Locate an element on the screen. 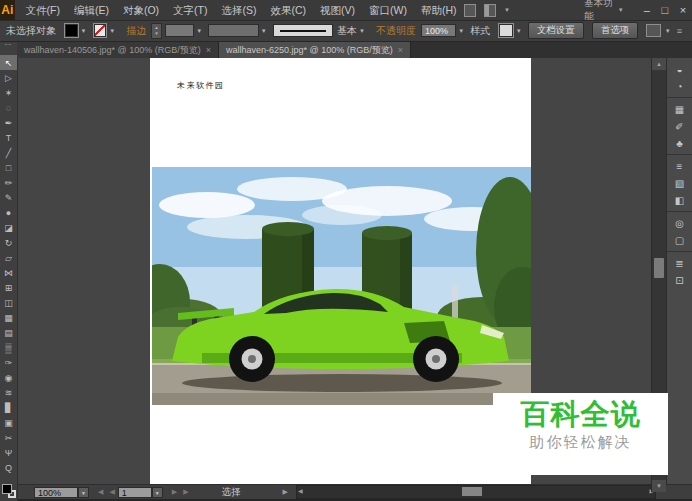 The image size is (692, 501). fill-color-swatch is located at coordinates (72, 30).